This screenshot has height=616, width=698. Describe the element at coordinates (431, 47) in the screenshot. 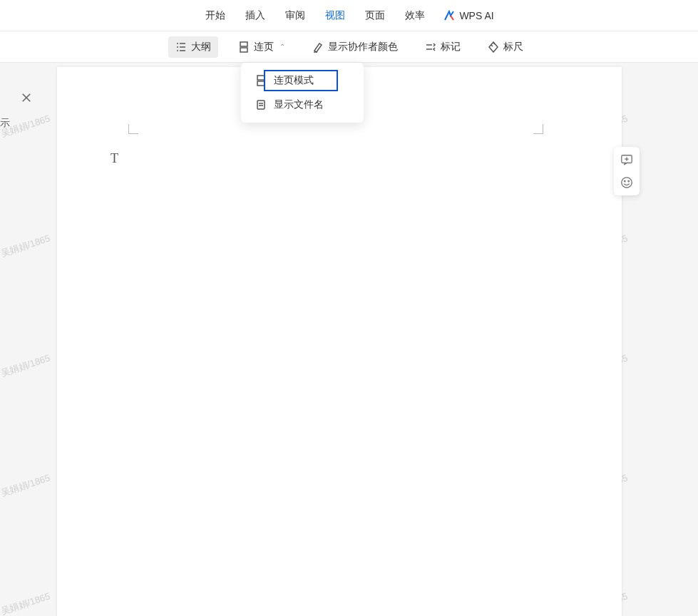

I see `marks-icon` at that location.